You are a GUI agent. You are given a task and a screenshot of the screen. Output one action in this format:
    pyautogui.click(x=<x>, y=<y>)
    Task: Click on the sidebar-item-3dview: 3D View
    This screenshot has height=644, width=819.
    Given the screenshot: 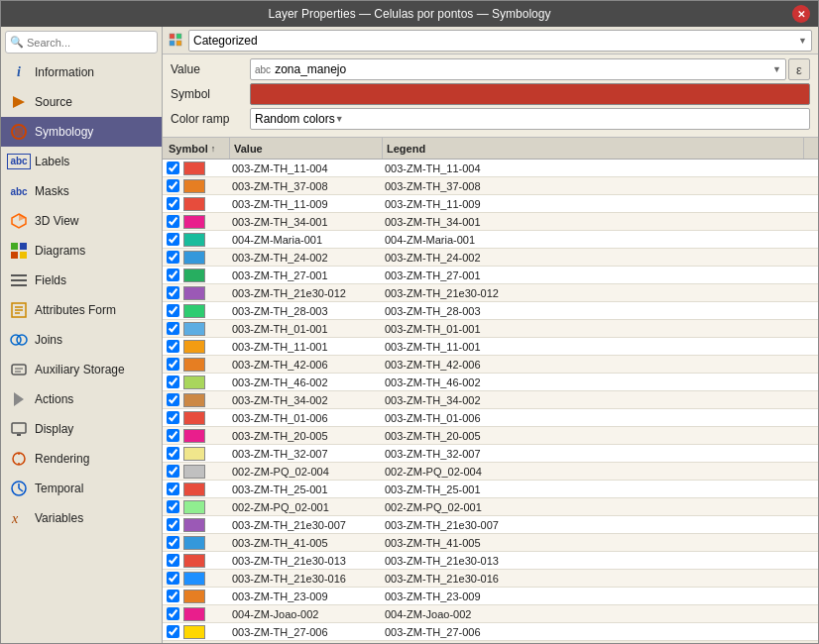 What is the action you would take?
    pyautogui.click(x=81, y=221)
    